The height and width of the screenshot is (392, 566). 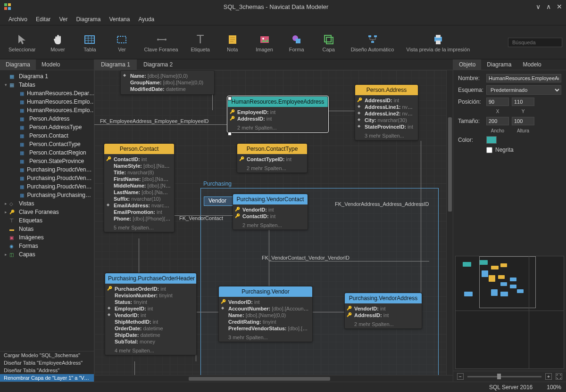 What do you see at coordinates (47, 204) in the screenshot?
I see `tree-vistas: ▸Vistas` at bounding box center [47, 204].